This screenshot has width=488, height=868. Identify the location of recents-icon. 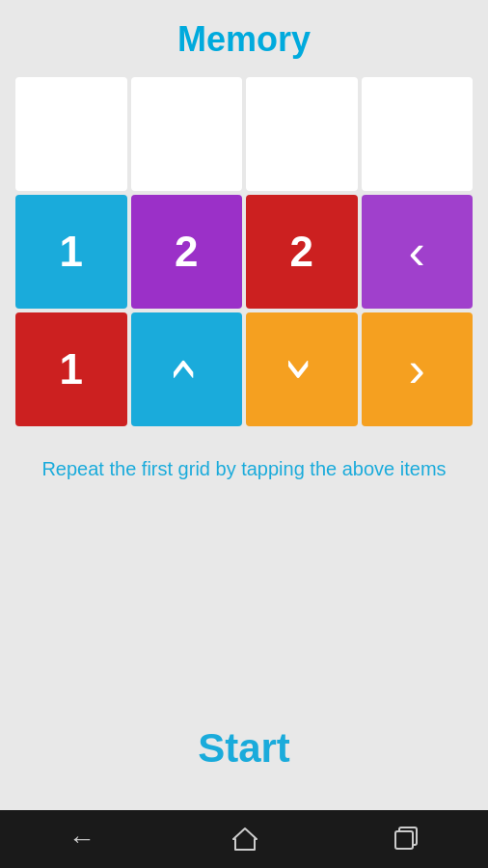
(407, 839).